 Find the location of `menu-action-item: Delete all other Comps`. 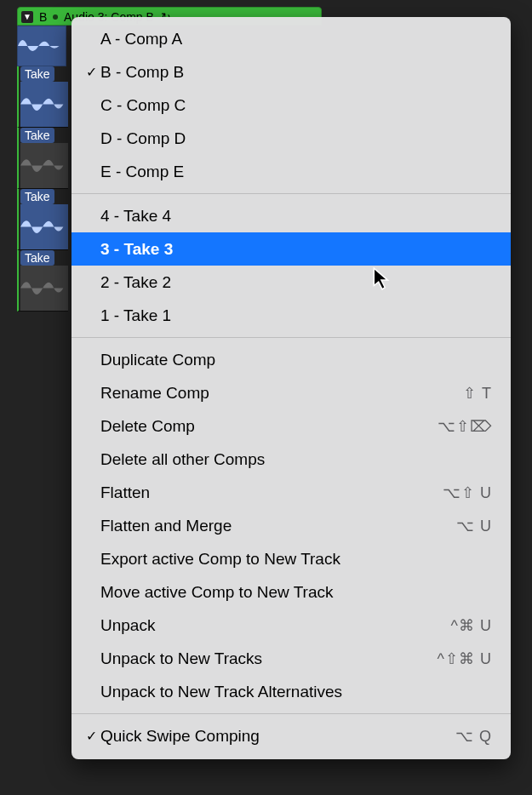

menu-action-item: Delete all other Comps is located at coordinates (291, 460).